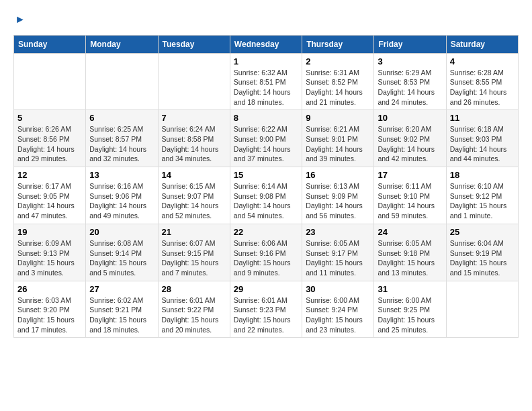 The height and width of the screenshot is (411, 532). Describe the element at coordinates (122, 232) in the screenshot. I see `day-number: 20` at that location.